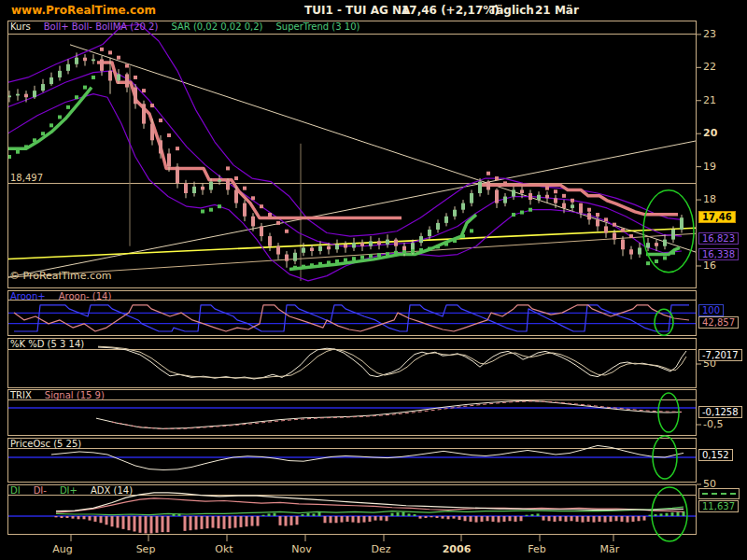 The height and width of the screenshot is (560, 747). I want to click on posc-plot-area, so click(352, 457).